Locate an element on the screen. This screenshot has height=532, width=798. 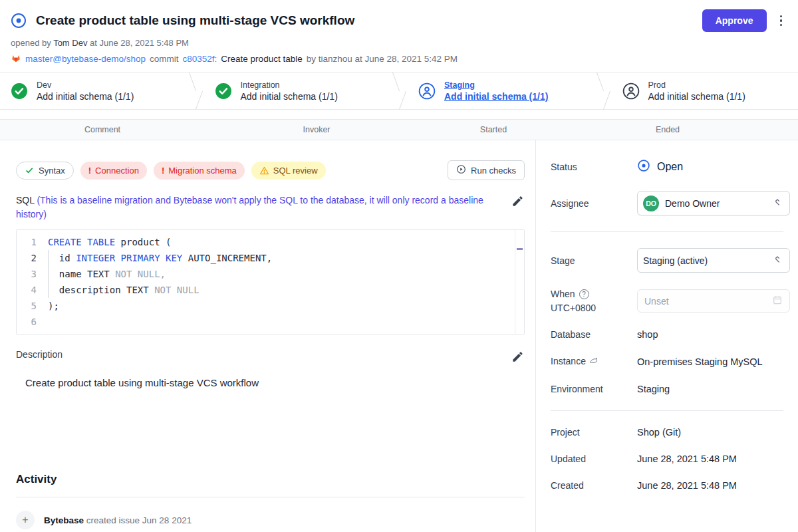
code-line: 1CREATE TABLE product ( is located at coordinates (265, 242).